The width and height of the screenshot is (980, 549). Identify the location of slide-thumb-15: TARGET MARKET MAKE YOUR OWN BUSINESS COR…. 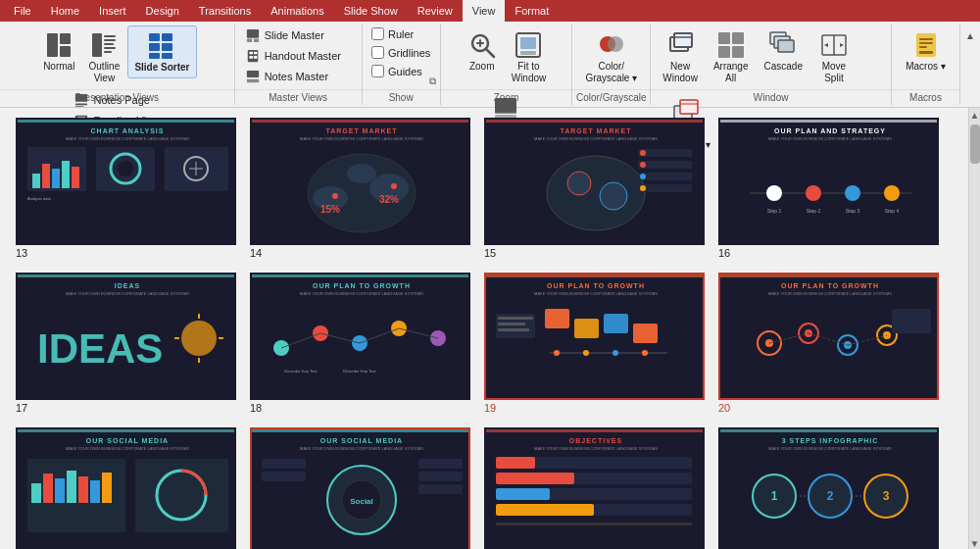
(594, 181).